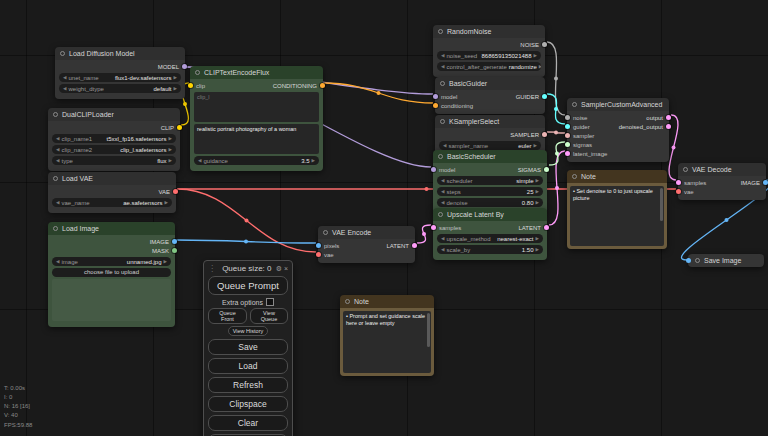 The height and width of the screenshot is (436, 768). What do you see at coordinates (248, 423) in the screenshot?
I see `clear-button: Clear` at bounding box center [248, 423].